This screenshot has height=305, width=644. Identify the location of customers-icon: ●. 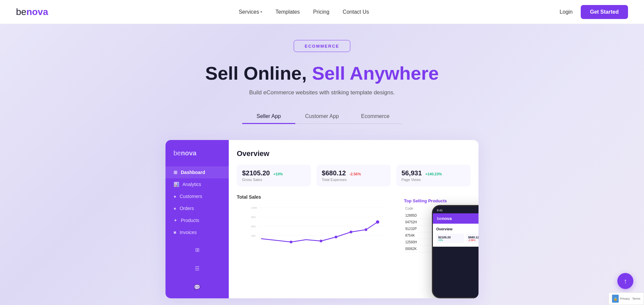
(175, 196).